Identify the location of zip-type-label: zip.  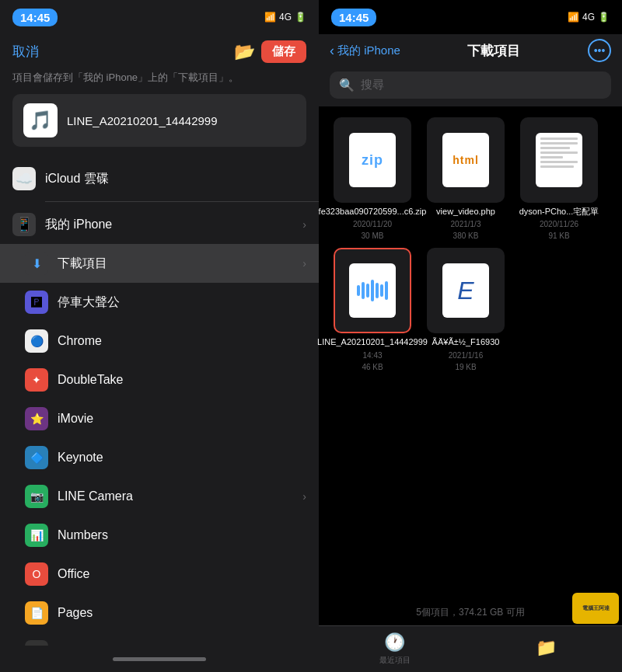
(372, 160).